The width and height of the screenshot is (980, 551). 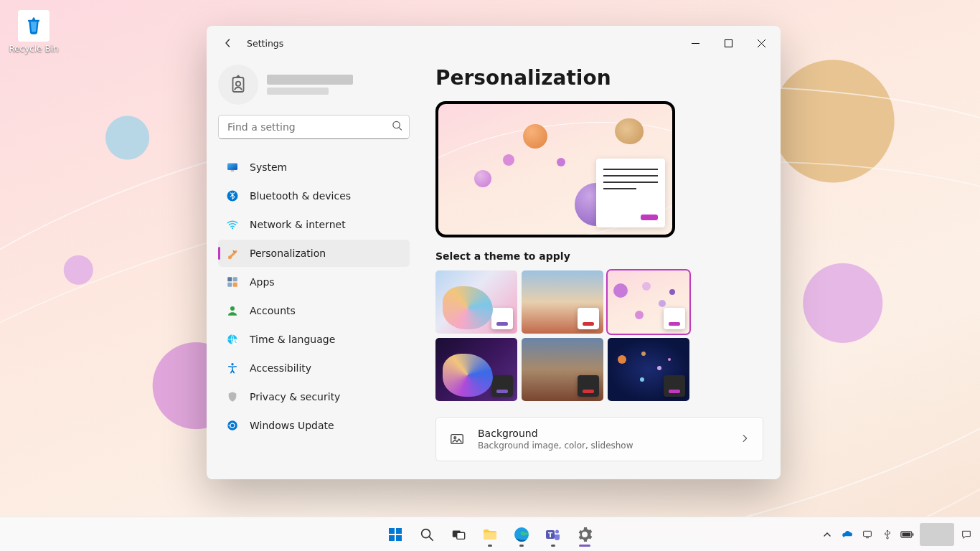 What do you see at coordinates (553, 534) in the screenshot?
I see `teams-button: T` at bounding box center [553, 534].